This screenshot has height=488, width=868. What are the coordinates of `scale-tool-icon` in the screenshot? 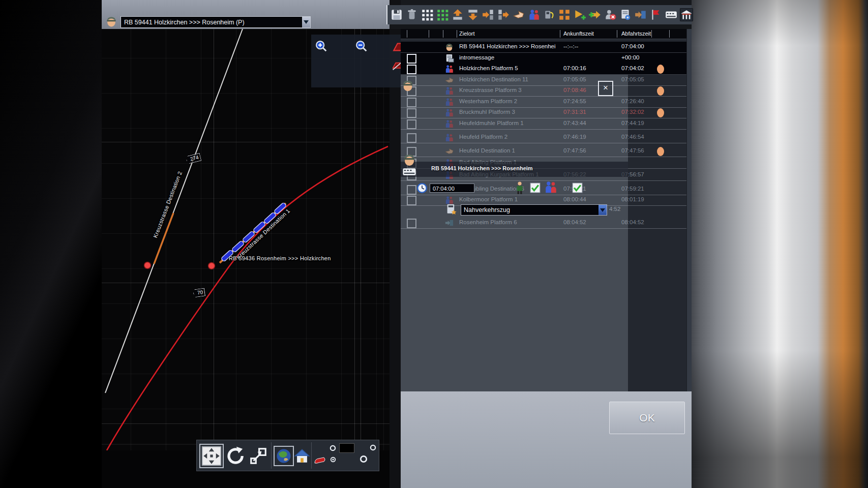 It's located at (258, 456).